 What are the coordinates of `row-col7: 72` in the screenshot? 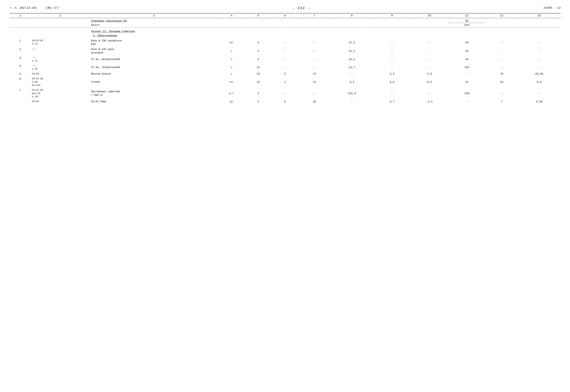 It's located at (315, 74).